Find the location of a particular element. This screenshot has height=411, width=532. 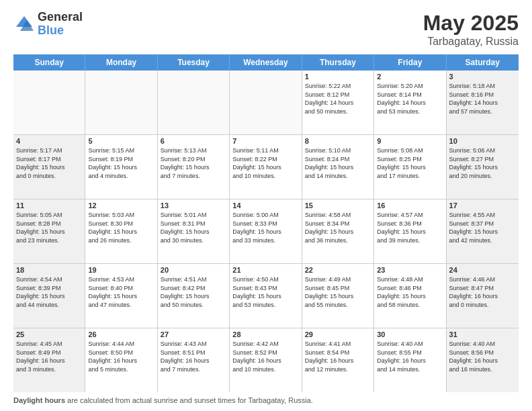

calendar-day-22: 22Sunrise: 4:49 AM Sunset: 8:45 PM Dayli… is located at coordinates (339, 295).